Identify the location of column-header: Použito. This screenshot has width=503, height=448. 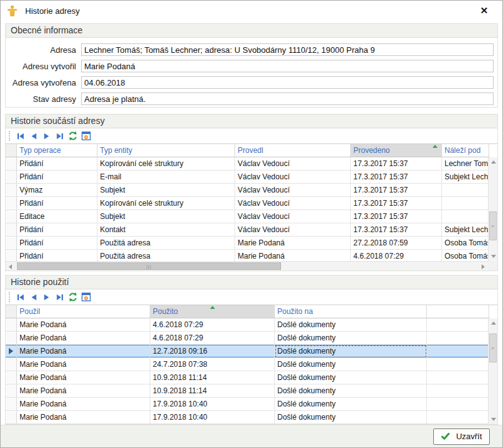
(213, 312).